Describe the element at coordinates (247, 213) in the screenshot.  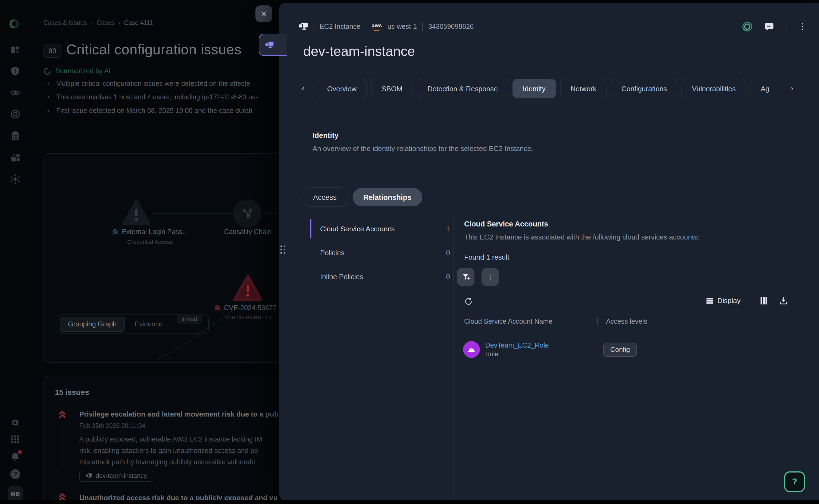
I see `graph-node-causality` at that location.